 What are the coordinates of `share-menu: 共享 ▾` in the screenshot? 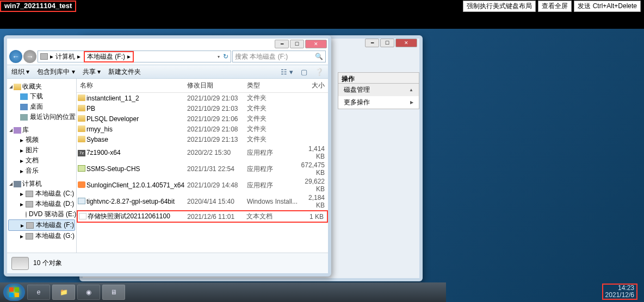 It's located at (91, 72).